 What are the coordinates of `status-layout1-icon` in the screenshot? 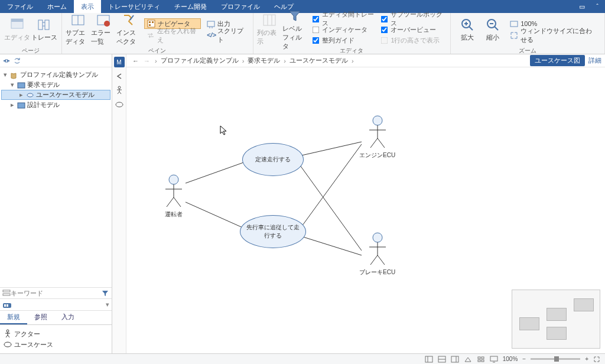 It's located at (429, 359).